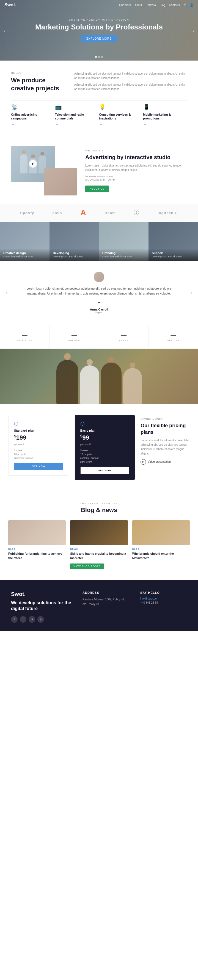 This screenshot has width=198, height=980. I want to click on pricing-feature-basic-2: customer support, so click(105, 458).